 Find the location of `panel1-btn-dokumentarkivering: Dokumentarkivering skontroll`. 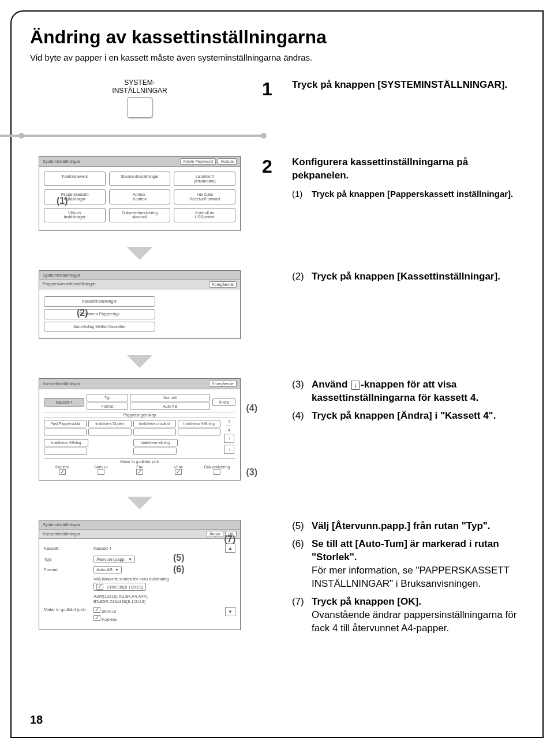

panel1-btn-dokumentarkivering: Dokumentarkivering skontroll is located at coordinates (140, 215).